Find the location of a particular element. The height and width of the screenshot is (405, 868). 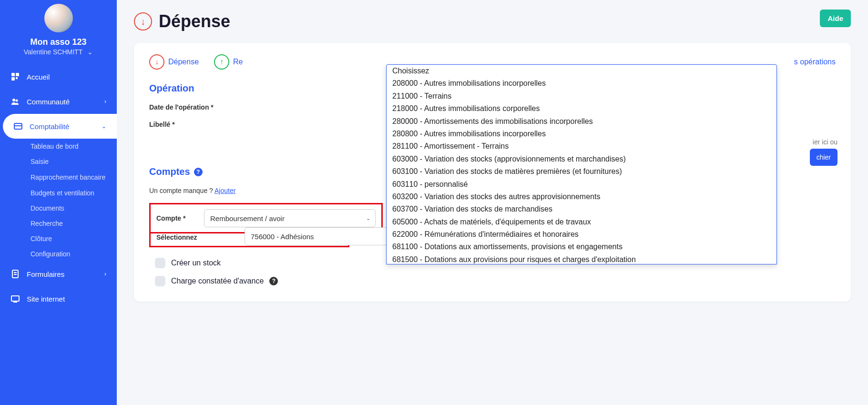

sidebar: Mon asso 123 Valentine SCHMITT ⌄ Accueil… is located at coordinates (58, 202).